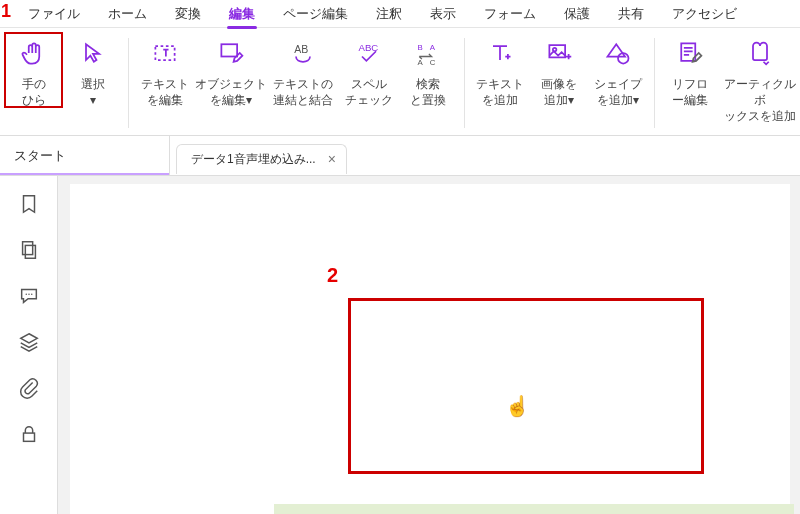 This screenshot has height=514, width=800. What do you see at coordinates (29, 345) in the screenshot?
I see `left-sidebar` at bounding box center [29, 345].